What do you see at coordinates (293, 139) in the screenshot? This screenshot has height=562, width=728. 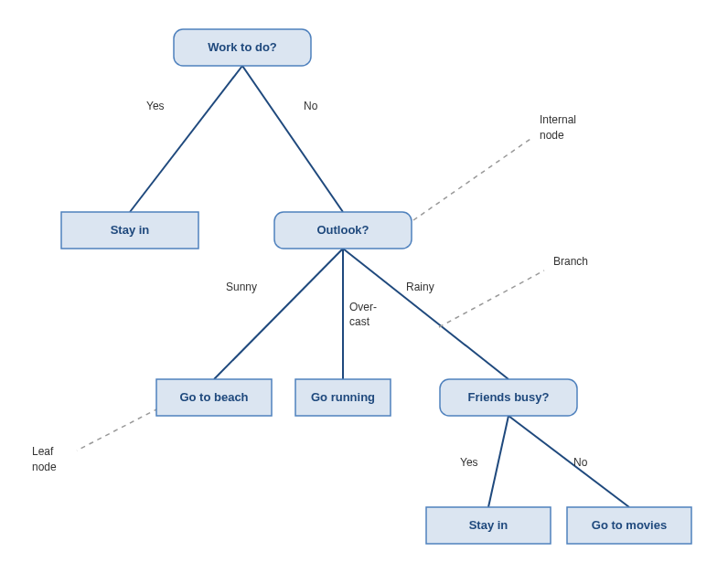 I see `edge-root-no` at bounding box center [293, 139].